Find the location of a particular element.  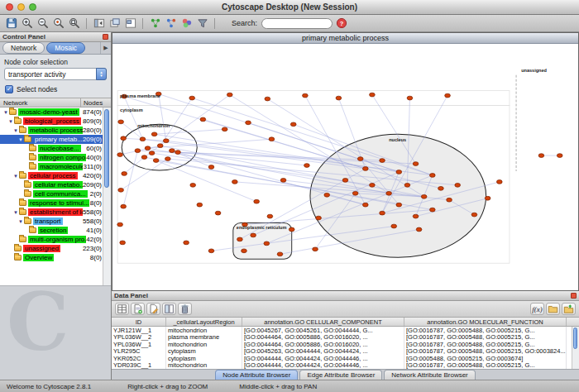

zoom-window-button is located at coordinates (33, 7).